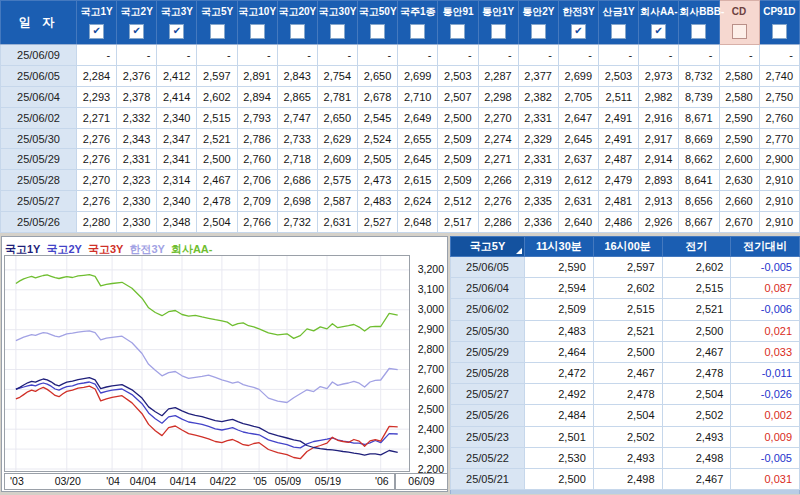 The height and width of the screenshot is (495, 800). What do you see at coordinates (628, 247) in the screenshot?
I see `column-header: 16시00분` at bounding box center [628, 247].